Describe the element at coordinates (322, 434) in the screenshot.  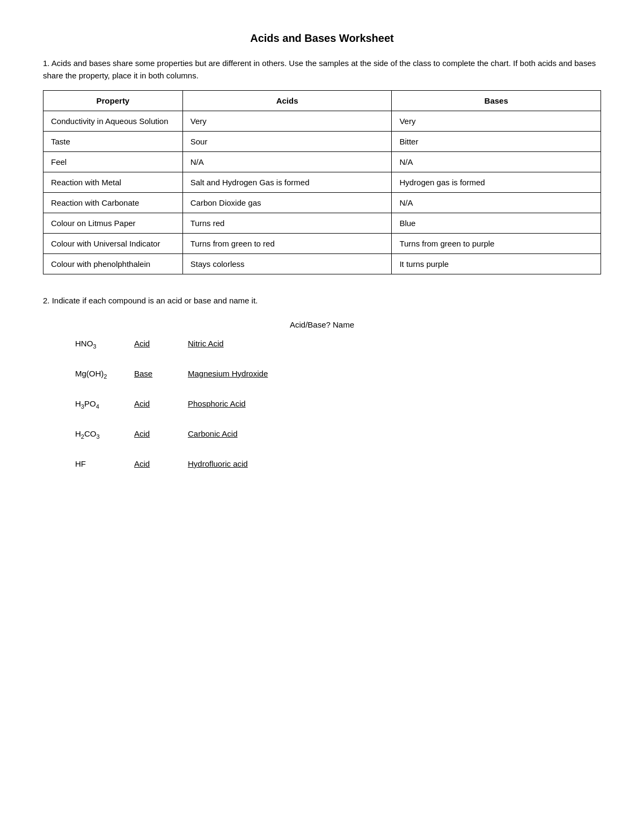
I see `list-item: H2CO3AcidCarbonic Acid` at that location.